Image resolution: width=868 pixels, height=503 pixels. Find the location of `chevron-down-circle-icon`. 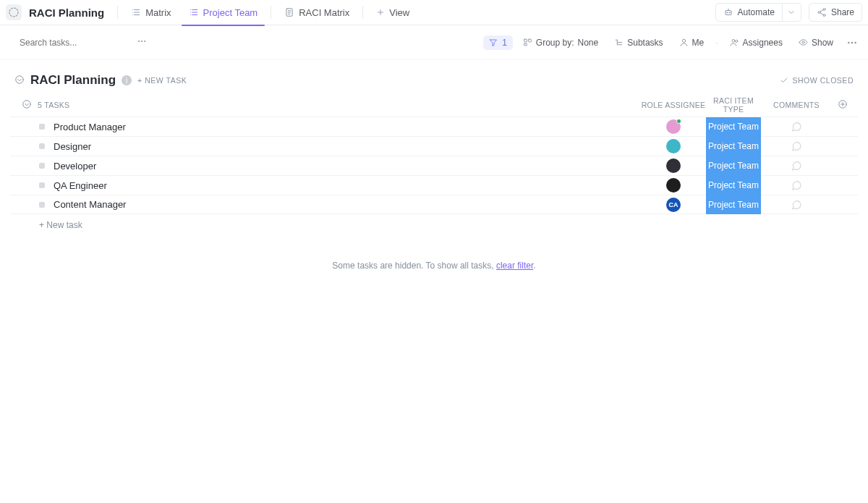

chevron-down-circle-icon is located at coordinates (27, 104).